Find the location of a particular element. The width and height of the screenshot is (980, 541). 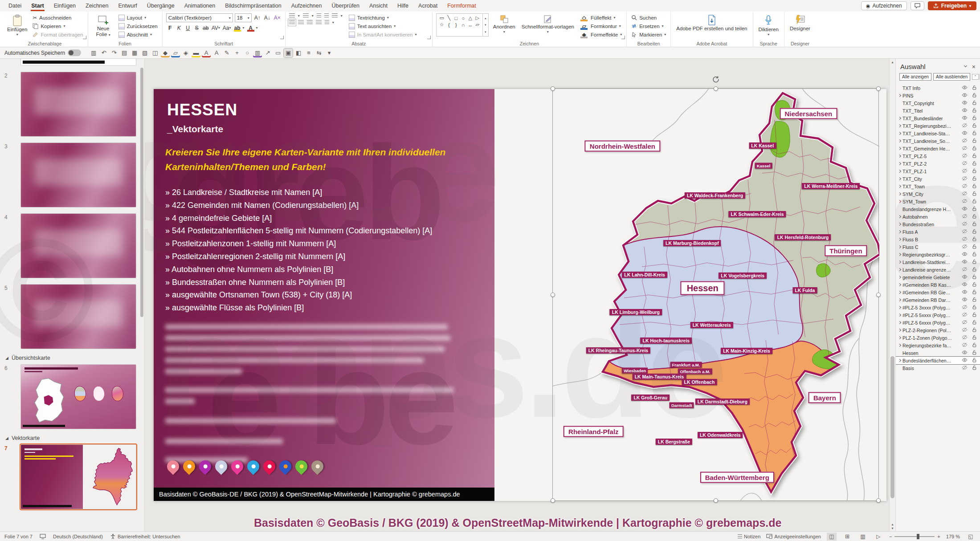

layer-row: Regierungsbezirksgrenzen is located at coordinates (938, 255).